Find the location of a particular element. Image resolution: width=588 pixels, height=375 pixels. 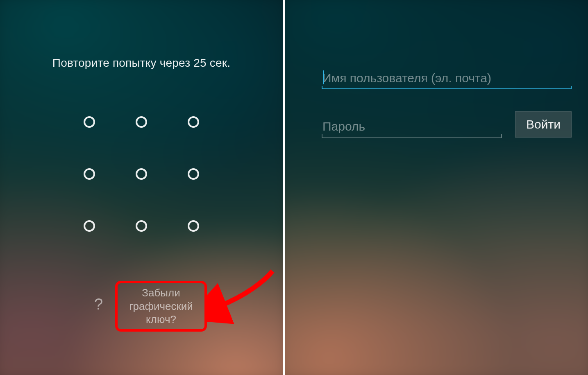

annotation-highlight-box: Забыли графический ключ? is located at coordinates (161, 306).